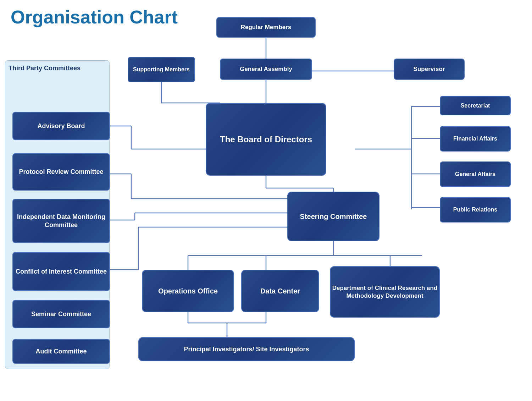 Image resolution: width=532 pixels, height=401 pixels. What do you see at coordinates (475, 106) in the screenshot?
I see `secretariat-node: Secretariat` at bounding box center [475, 106].